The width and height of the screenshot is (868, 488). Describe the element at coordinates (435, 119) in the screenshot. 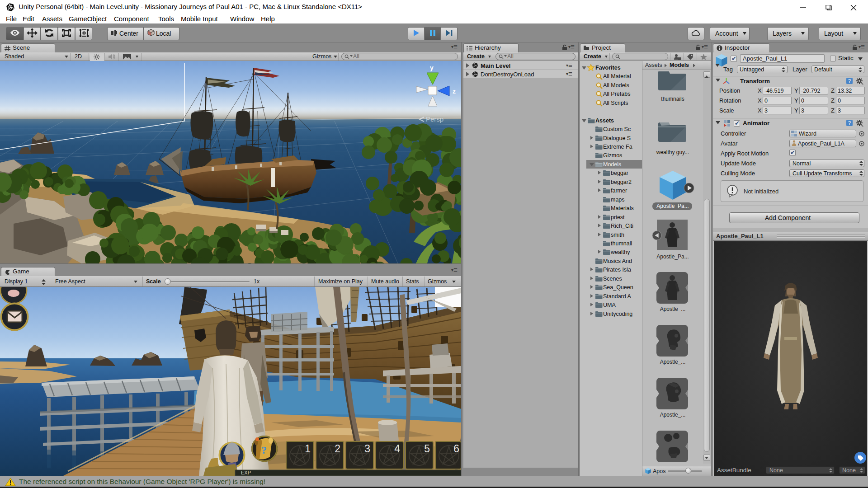

I see `svg-text: Persp` at that location.